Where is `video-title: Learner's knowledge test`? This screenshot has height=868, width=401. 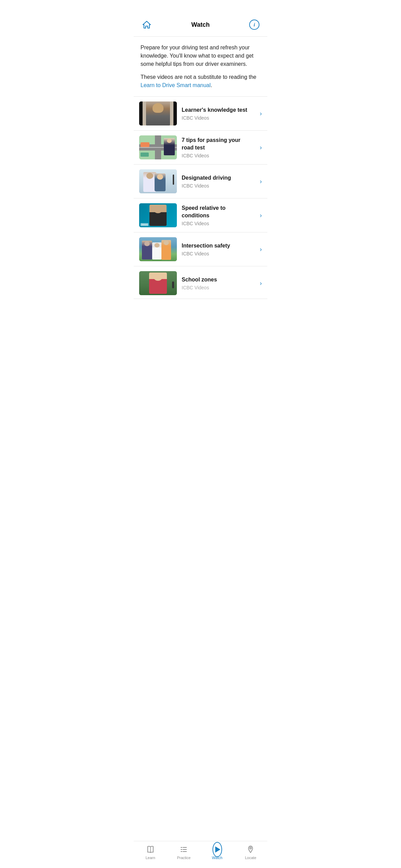 video-title: Learner's knowledge test is located at coordinates (217, 110).